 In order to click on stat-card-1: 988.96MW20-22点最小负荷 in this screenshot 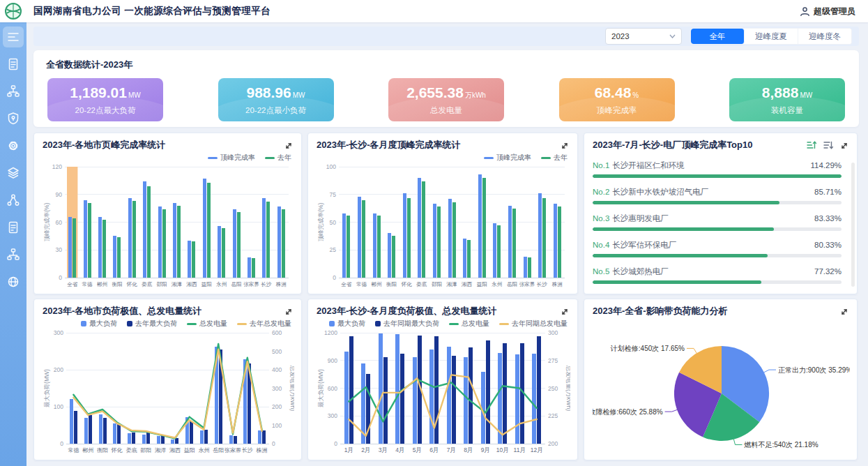, I will do `click(276, 100)`.